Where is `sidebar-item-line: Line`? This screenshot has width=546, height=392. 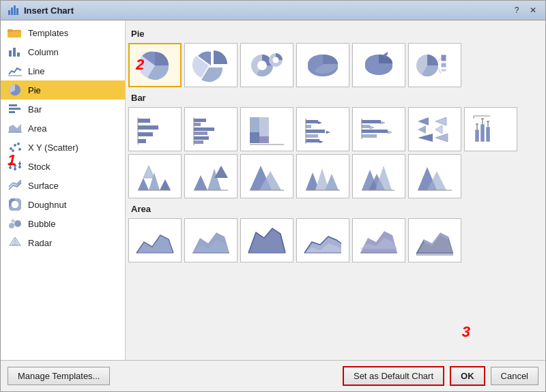 sidebar-item-line: Line is located at coordinates (63, 71).